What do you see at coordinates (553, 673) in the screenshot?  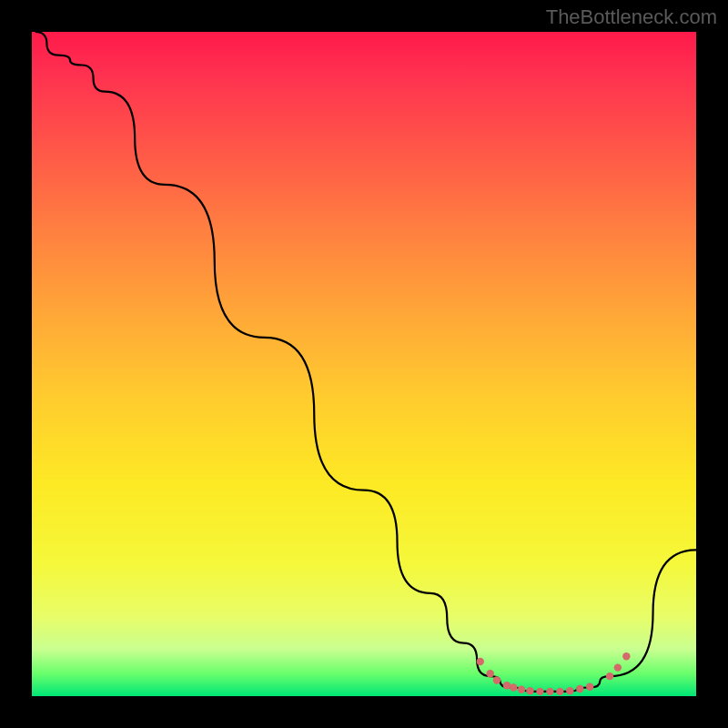 I see `curve-markers` at bounding box center [553, 673].